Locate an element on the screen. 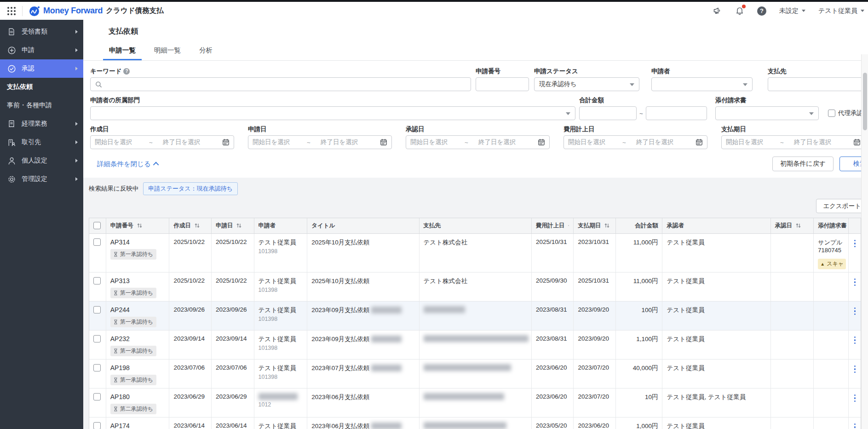 Image resolution: width=868 pixels, height=429 pixels. column-label: 申請番号 is located at coordinates (122, 226).